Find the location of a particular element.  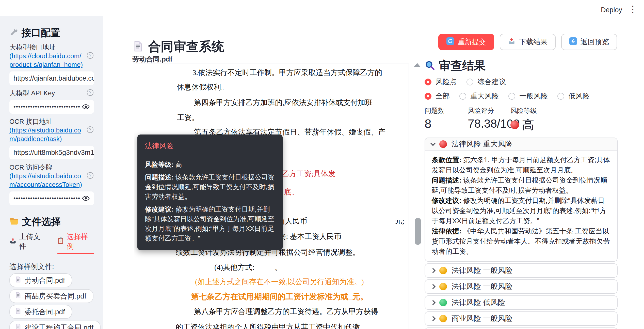

folder-icon is located at coordinates (14, 222).